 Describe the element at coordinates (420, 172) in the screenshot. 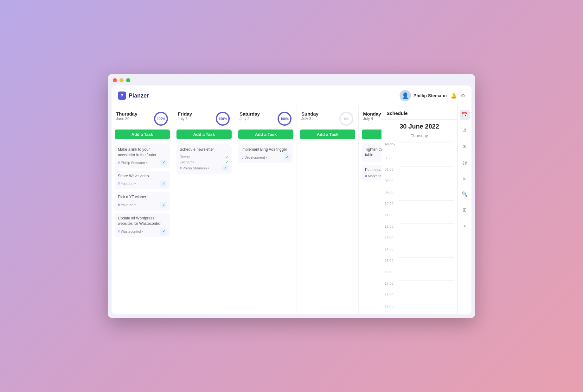

I see `time-row: 07:00` at that location.